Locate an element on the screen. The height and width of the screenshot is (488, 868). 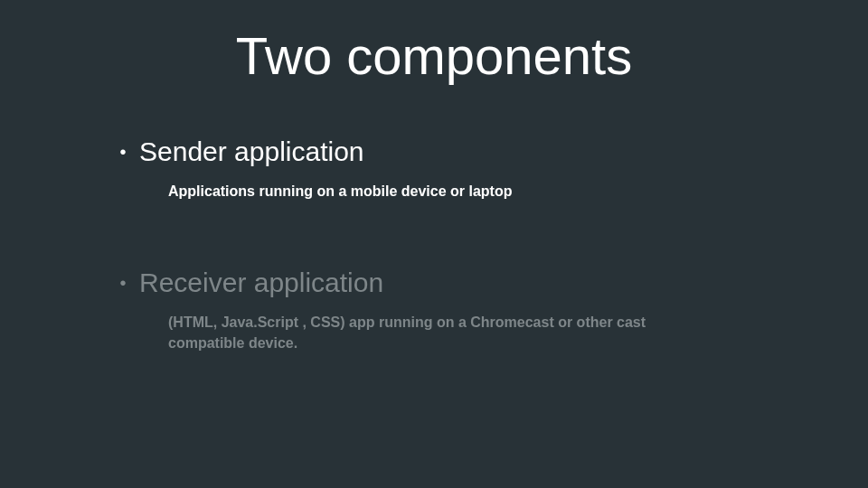
bullet-label: Sender application is located at coordinates (251, 152).